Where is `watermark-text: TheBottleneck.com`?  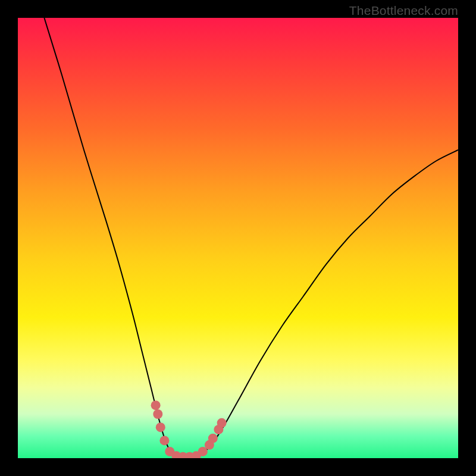
watermark-text: TheBottleneck.com is located at coordinates (403, 11).